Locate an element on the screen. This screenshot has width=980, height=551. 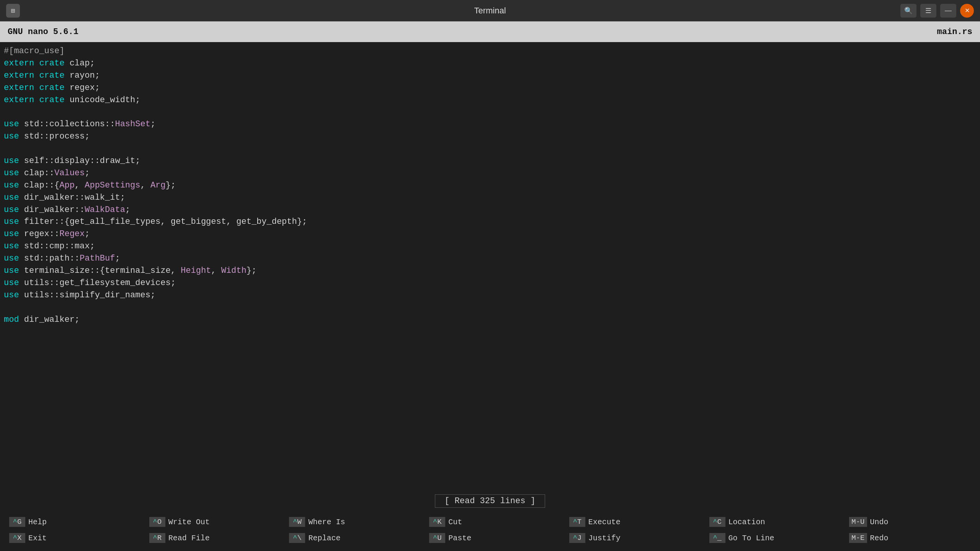
shortcut-label: Read File is located at coordinates (189, 538).